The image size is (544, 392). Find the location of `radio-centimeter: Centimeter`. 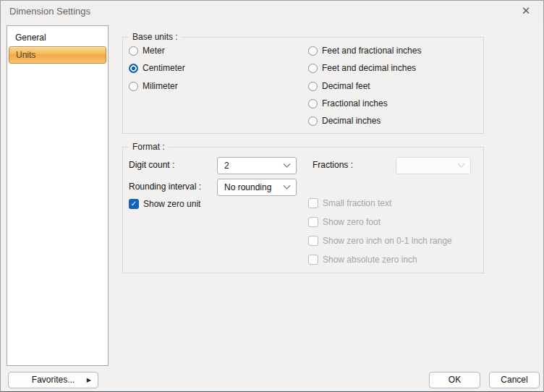

radio-centimeter: Centimeter is located at coordinates (157, 68).